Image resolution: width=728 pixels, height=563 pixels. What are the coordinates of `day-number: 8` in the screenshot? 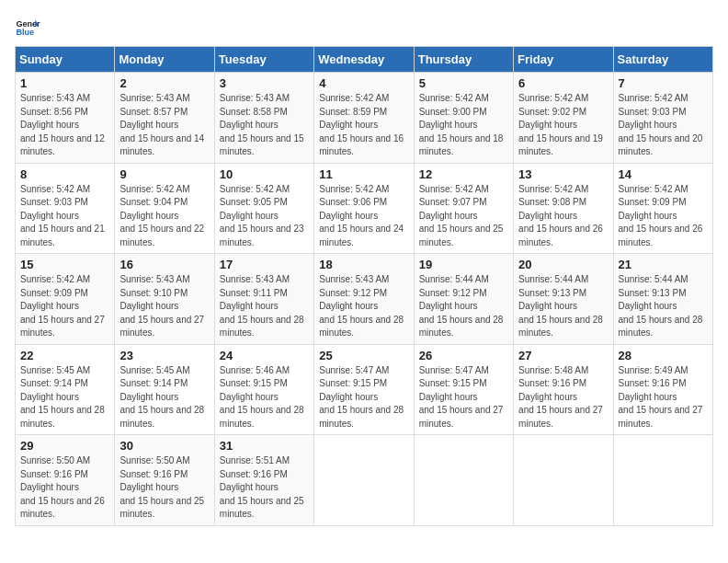 It's located at (64, 175).